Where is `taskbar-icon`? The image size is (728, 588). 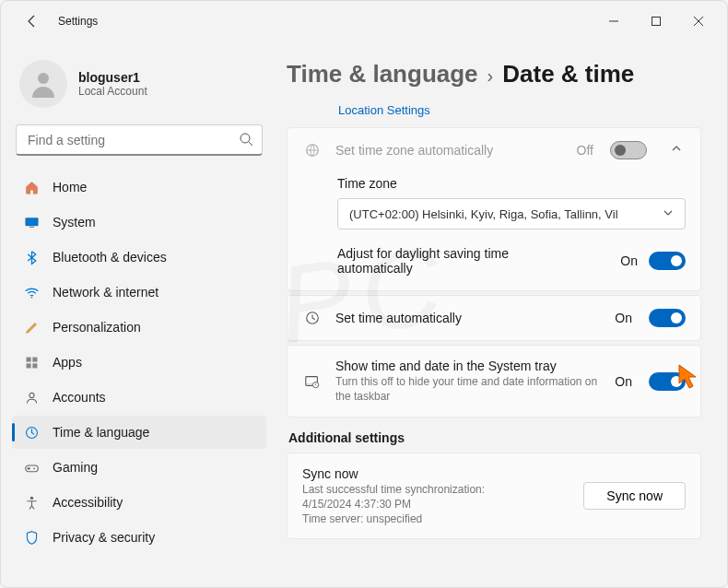
taskbar-icon is located at coordinates (312, 382).